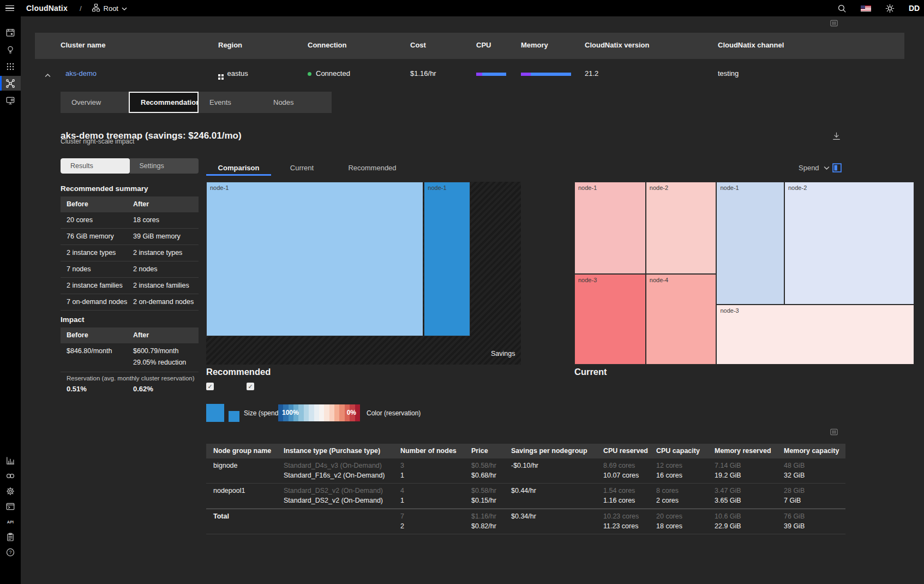 The image size is (924, 584). I want to click on sidebar-item-audit-icon, so click(10, 537).